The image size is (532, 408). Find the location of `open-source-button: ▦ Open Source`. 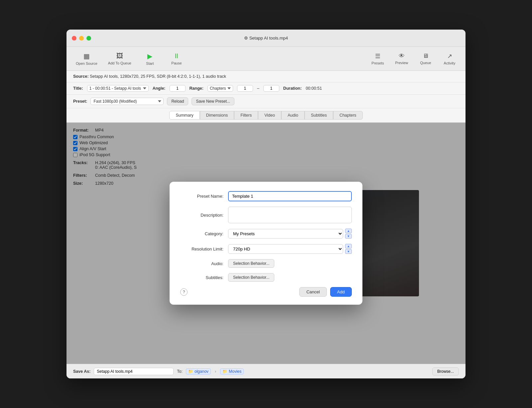

open-source-button: ▦ Open Source is located at coordinates (86, 59).